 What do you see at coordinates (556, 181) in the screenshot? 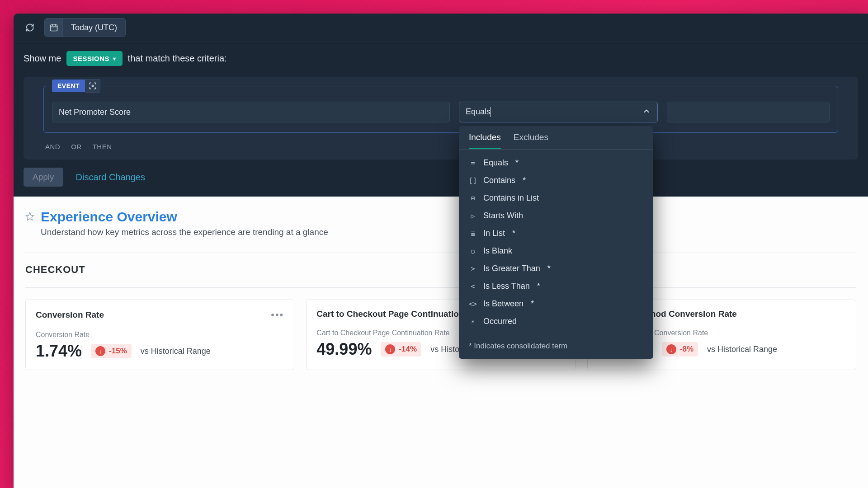
I see `operator-option: []Contains*` at bounding box center [556, 181].